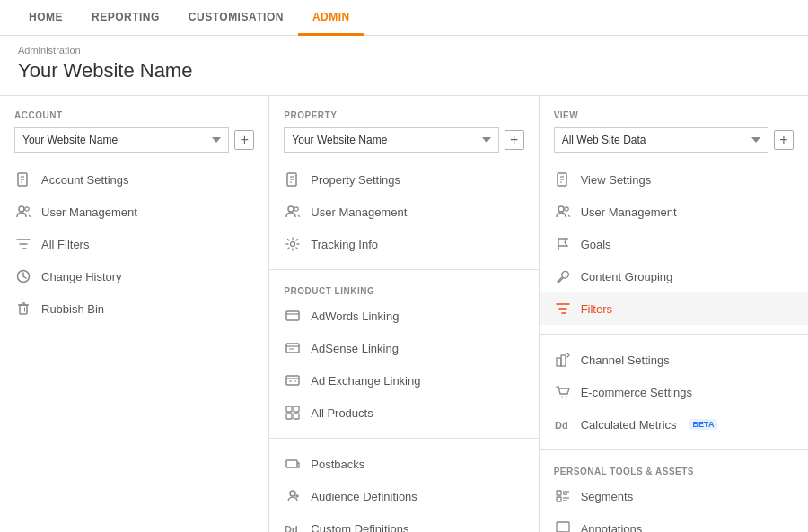 This screenshot has height=532, width=808. I want to click on calculated-metrics-label: Calculated Metrics, so click(628, 425).